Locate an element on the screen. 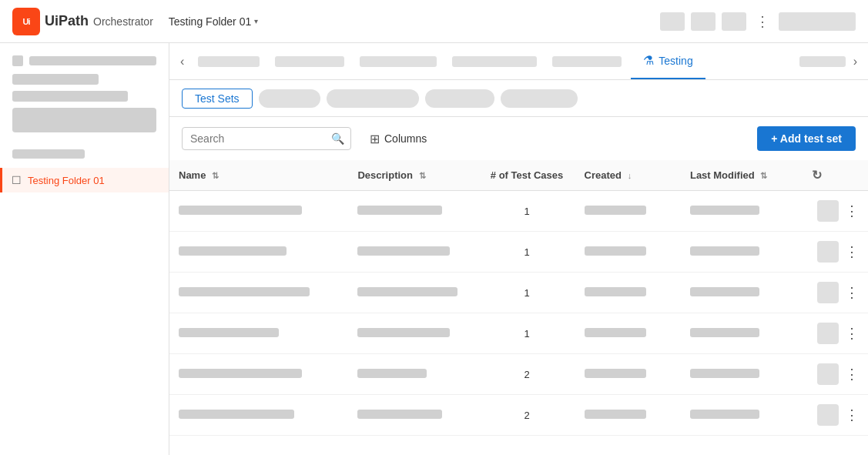 The image size is (868, 455). row-more-btn-5: ⋮ is located at coordinates (852, 415).